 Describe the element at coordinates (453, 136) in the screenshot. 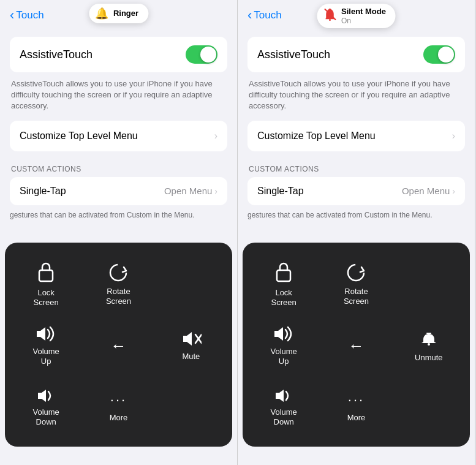

I see `chevron-right-icon-2: ›` at that location.